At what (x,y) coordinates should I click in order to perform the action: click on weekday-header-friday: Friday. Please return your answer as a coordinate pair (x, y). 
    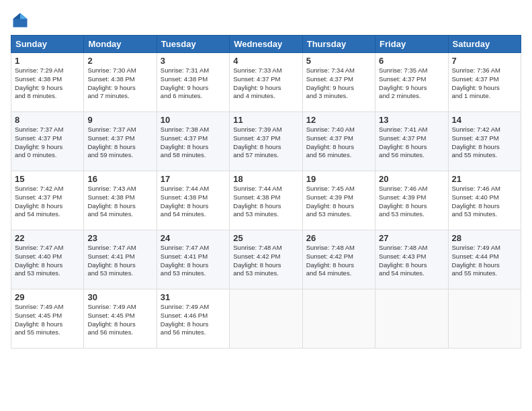
    Looking at the image, I should click on (412, 44).